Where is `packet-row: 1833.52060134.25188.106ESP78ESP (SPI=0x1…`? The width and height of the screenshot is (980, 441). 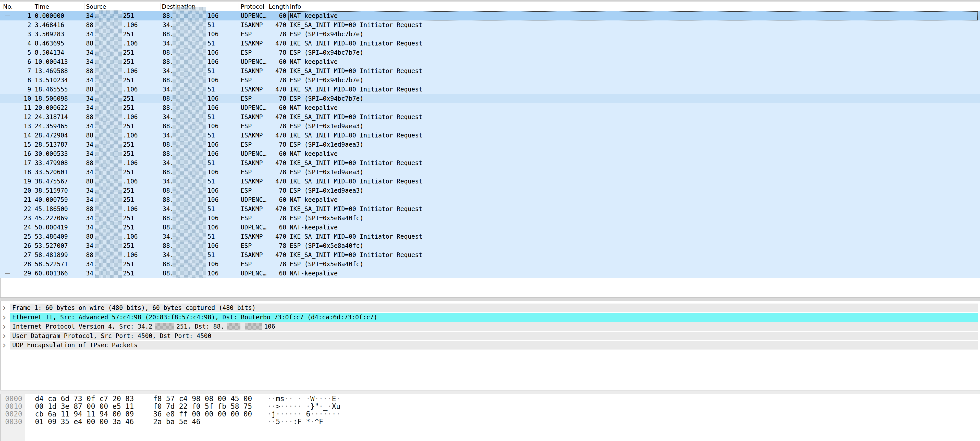 packet-row: 1833.52060134.25188.106ESP78ESP (SPI=0x1… is located at coordinates (490, 172).